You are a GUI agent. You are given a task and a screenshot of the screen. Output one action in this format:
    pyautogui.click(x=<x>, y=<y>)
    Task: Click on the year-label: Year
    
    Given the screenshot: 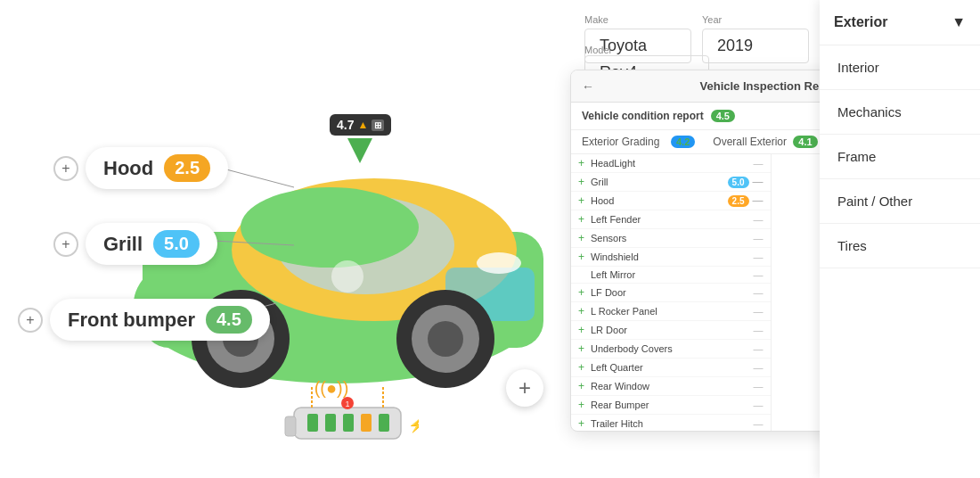 What is the action you would take?
    pyautogui.click(x=755, y=20)
    